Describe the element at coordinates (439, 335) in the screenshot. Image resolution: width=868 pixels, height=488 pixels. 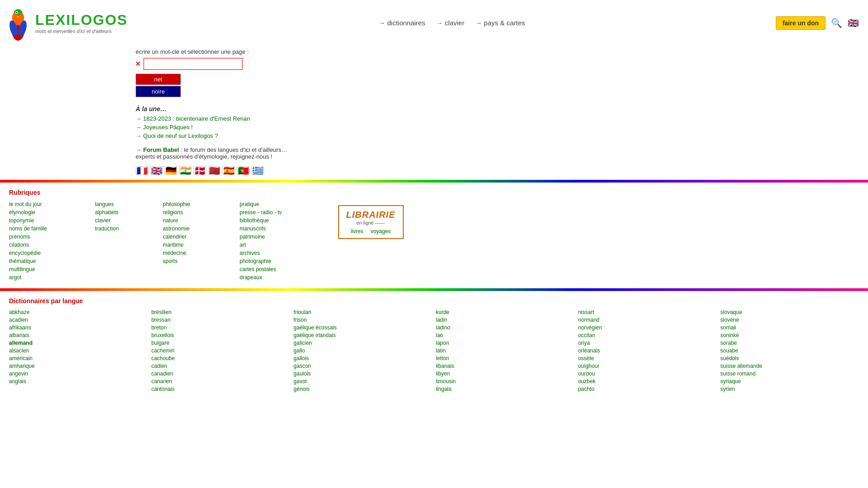
I see `dico-link: lao` at that location.